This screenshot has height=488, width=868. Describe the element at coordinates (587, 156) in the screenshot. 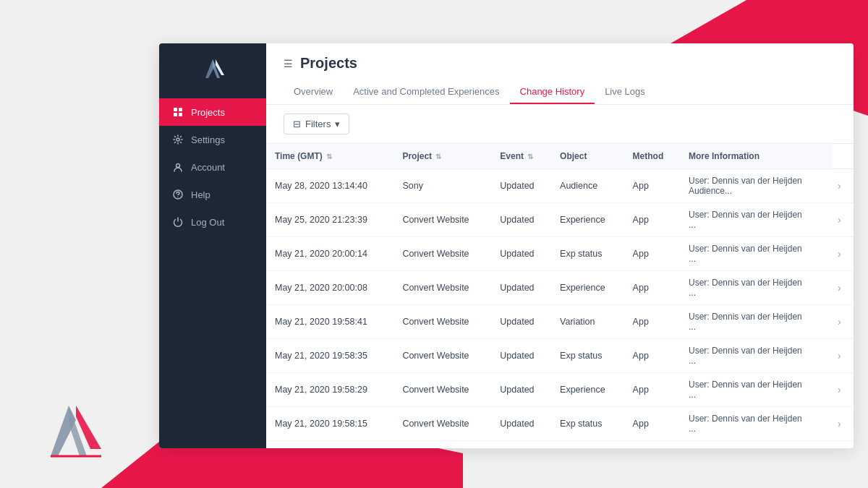

I see `col-object: Object` at that location.